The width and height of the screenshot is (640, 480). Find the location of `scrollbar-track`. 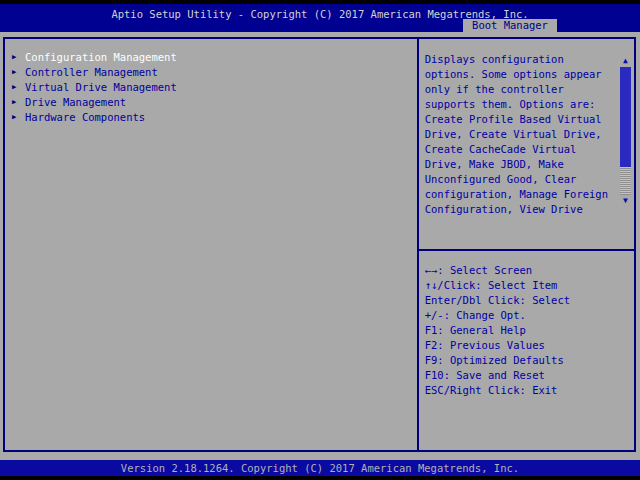

scrollbar-track is located at coordinates (626, 131).